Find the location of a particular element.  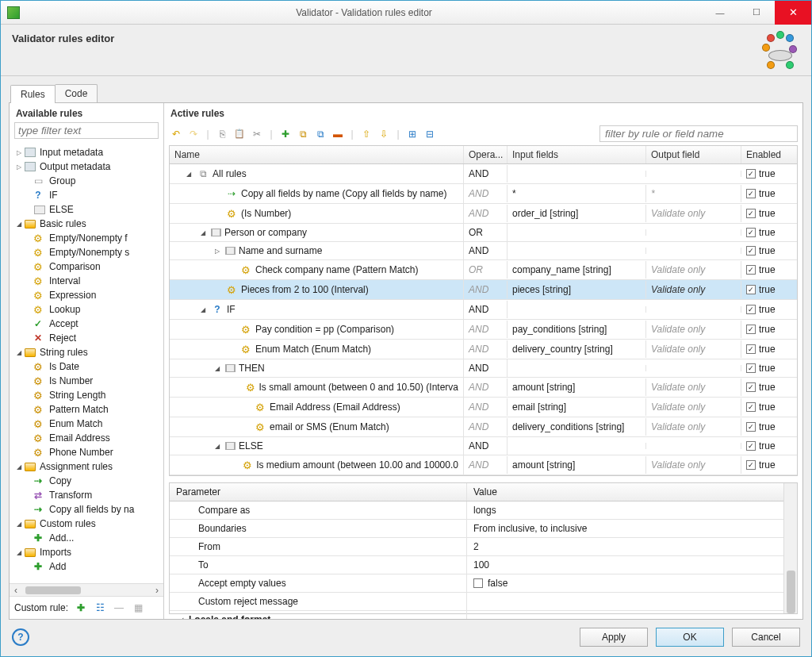

tree-item: Lookup is located at coordinates (88, 309).